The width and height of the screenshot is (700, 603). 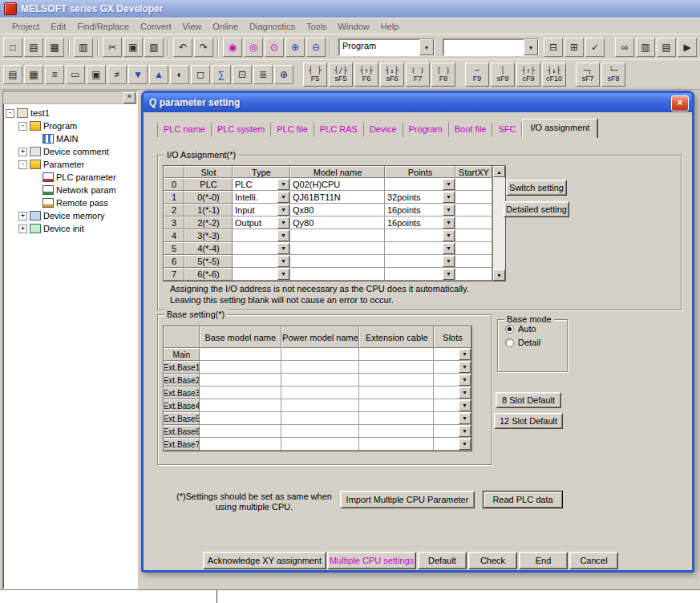 I want to click on detailed-setting-button: Detailed setting, so click(x=536, y=209).